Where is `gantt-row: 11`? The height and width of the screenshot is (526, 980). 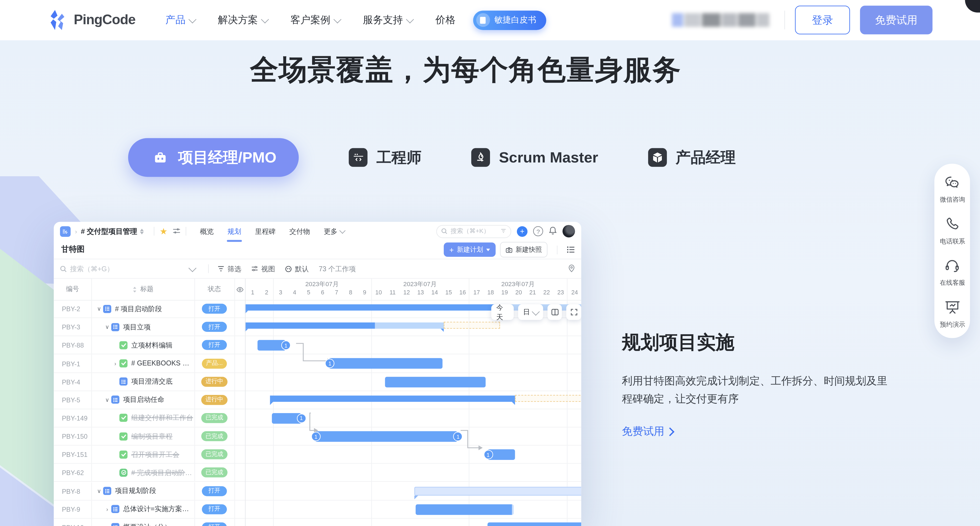
gantt-row: 11 is located at coordinates (413, 436).